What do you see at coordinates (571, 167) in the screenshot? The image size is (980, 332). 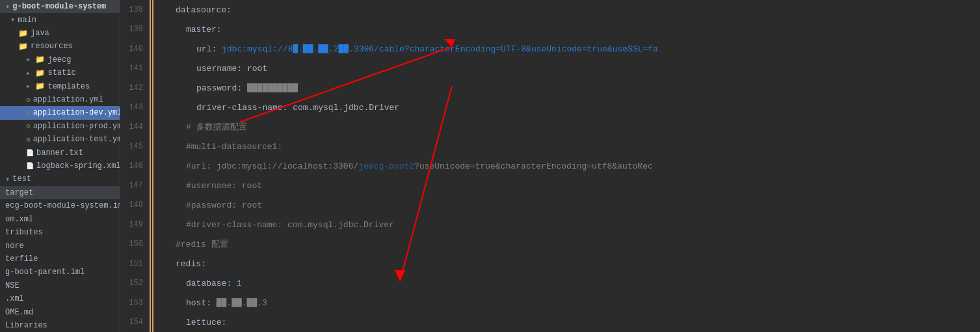 I see `code-text: #url: jdbc:mysql://localhost:3306/jeecg-…` at bounding box center [571, 167].